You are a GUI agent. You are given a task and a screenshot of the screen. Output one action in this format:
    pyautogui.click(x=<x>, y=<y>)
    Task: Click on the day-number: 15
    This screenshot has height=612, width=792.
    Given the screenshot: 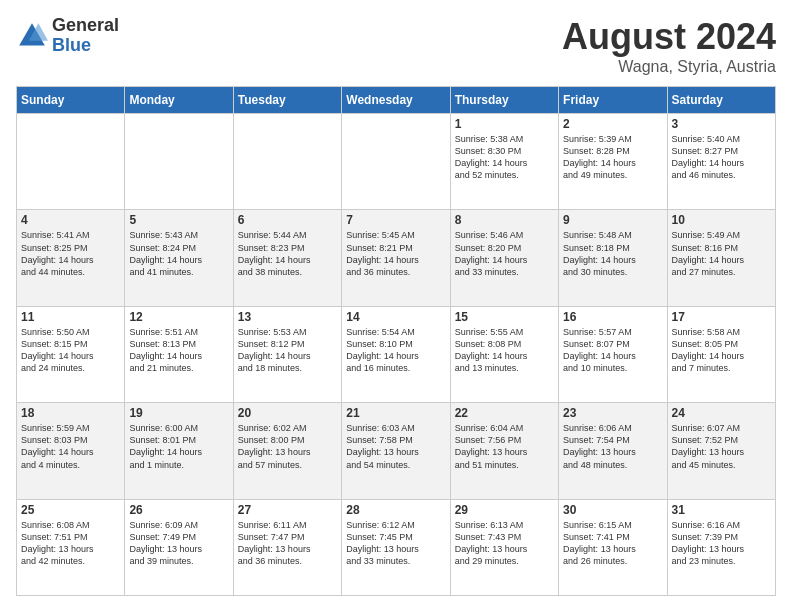 What is the action you would take?
    pyautogui.click(x=504, y=317)
    